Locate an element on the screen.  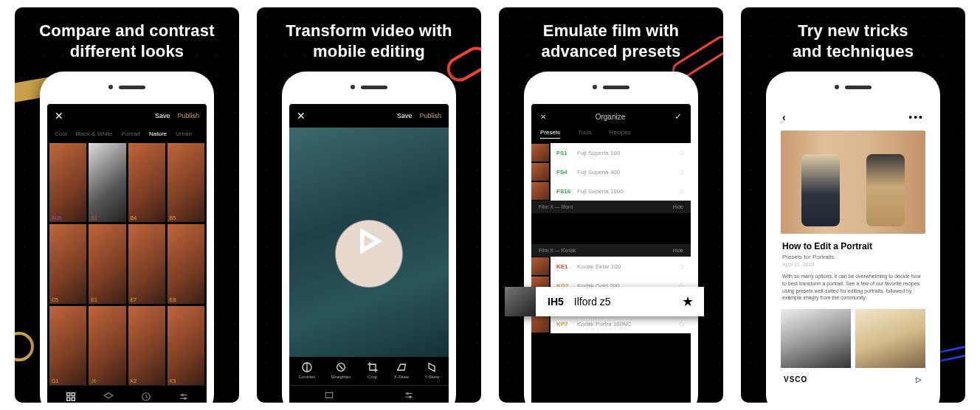
headline-line2: different looks is located at coordinates (127, 52).